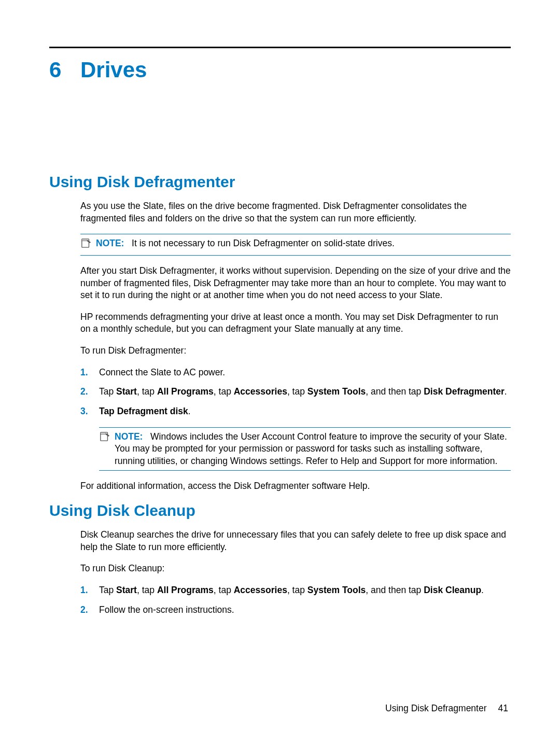  Describe the element at coordinates (296, 392) in the screenshot. I see `step-item: 2. Tap Start, tap All Programs, tap Acce…` at that location.